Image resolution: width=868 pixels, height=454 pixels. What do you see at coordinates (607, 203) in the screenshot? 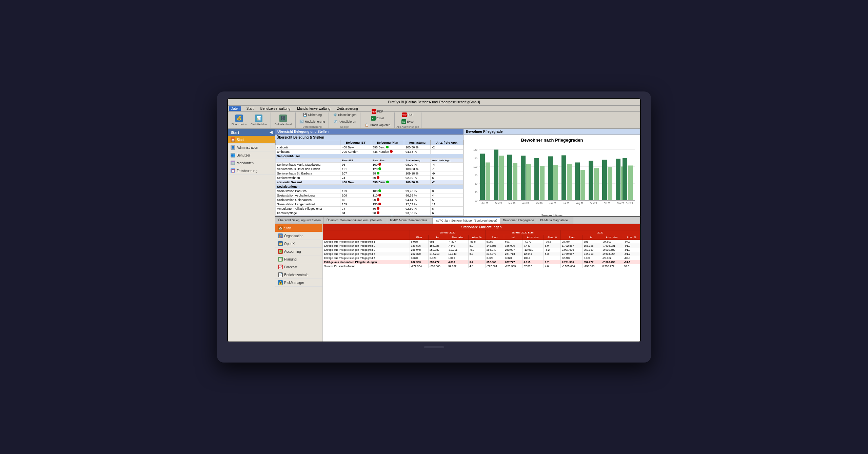
I see `svg-text: Okt 20` at bounding box center [607, 203].